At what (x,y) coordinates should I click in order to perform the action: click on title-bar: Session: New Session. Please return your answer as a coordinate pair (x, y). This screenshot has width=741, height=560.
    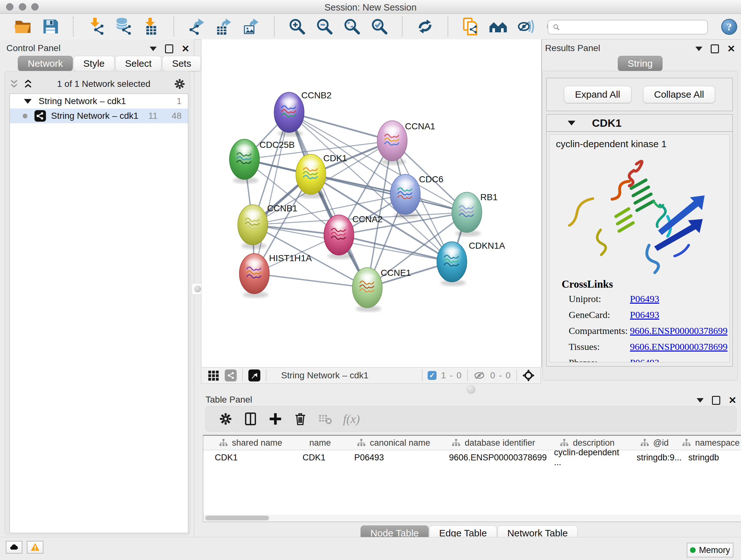
    Looking at the image, I should click on (370, 7).